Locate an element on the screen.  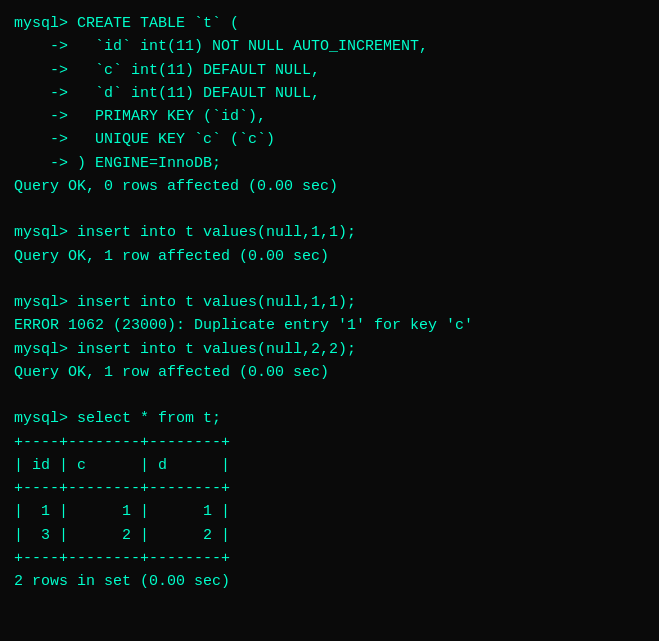
terminal-line: | 1 | 1 | 1 | is located at coordinates (330, 512).